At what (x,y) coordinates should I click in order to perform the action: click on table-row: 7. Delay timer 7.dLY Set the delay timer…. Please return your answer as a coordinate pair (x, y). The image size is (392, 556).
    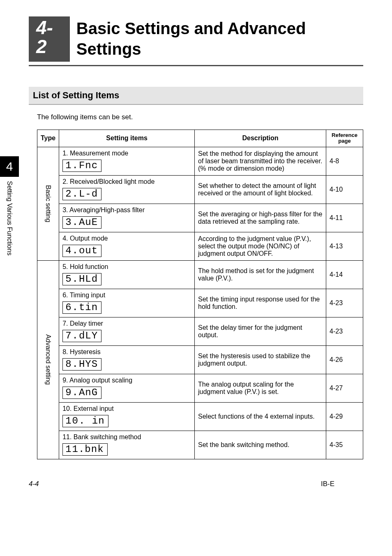
    Looking at the image, I should click on (201, 331).